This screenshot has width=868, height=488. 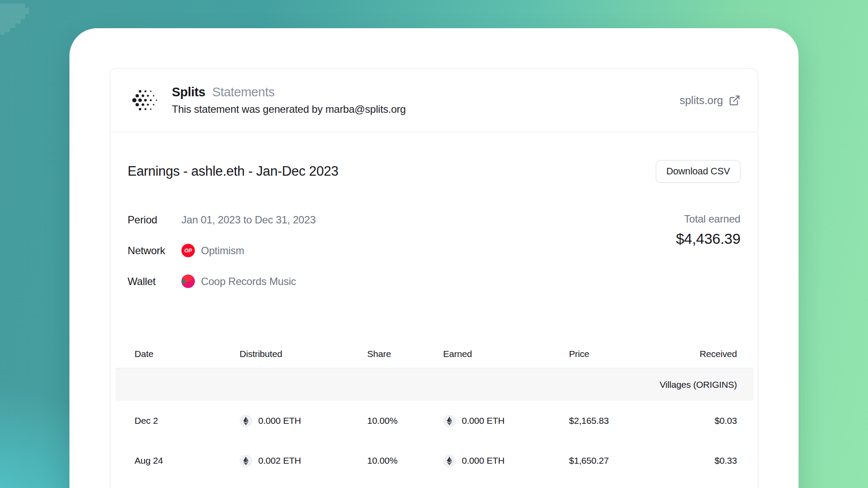 I want to click on col-header-date: Date, so click(x=178, y=354).